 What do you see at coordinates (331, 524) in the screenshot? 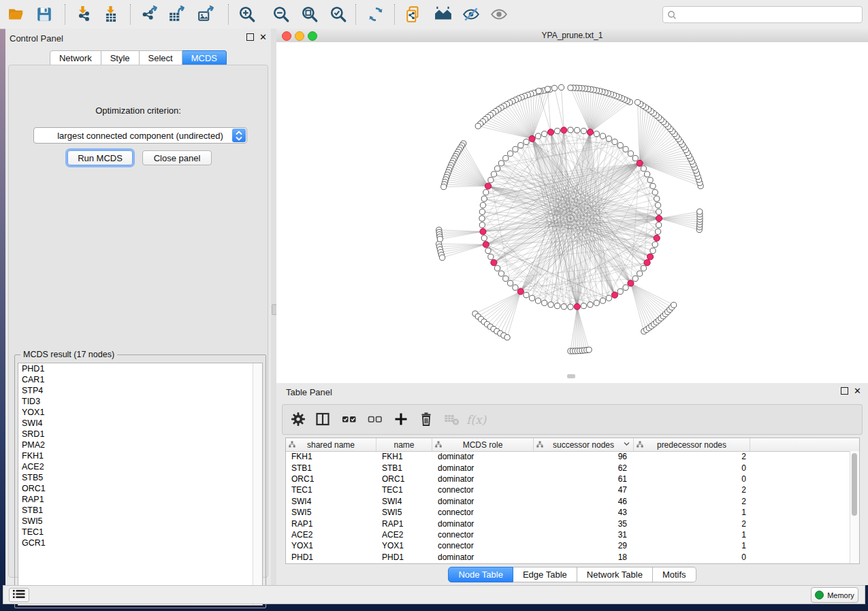
I see `cell-shared_name: RAP1` at bounding box center [331, 524].